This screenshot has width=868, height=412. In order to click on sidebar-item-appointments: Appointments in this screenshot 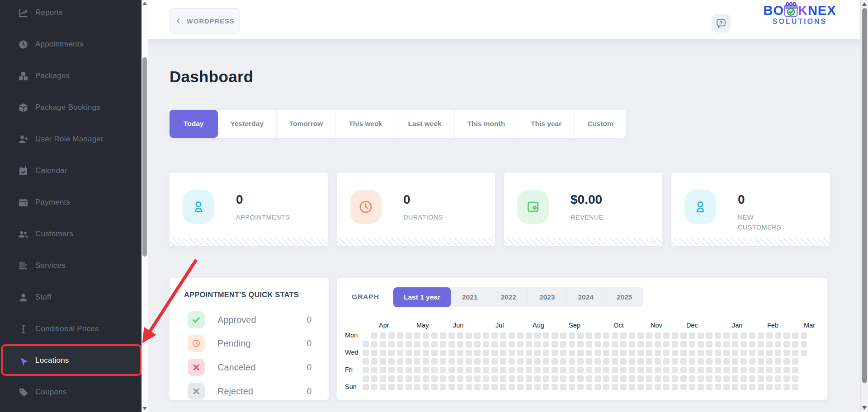, I will do `click(71, 44)`.